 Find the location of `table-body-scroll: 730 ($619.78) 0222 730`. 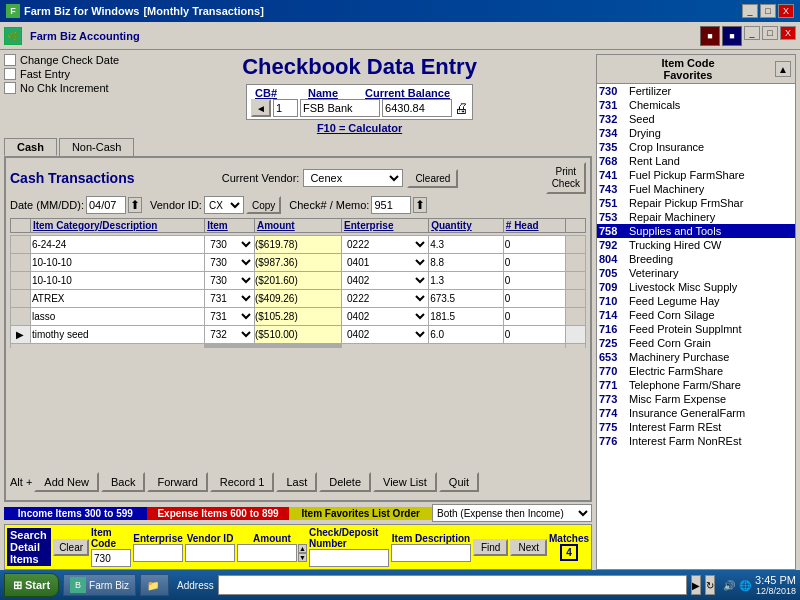

table-body-scroll: 730 ($619.78) 0222 730 is located at coordinates (298, 290).